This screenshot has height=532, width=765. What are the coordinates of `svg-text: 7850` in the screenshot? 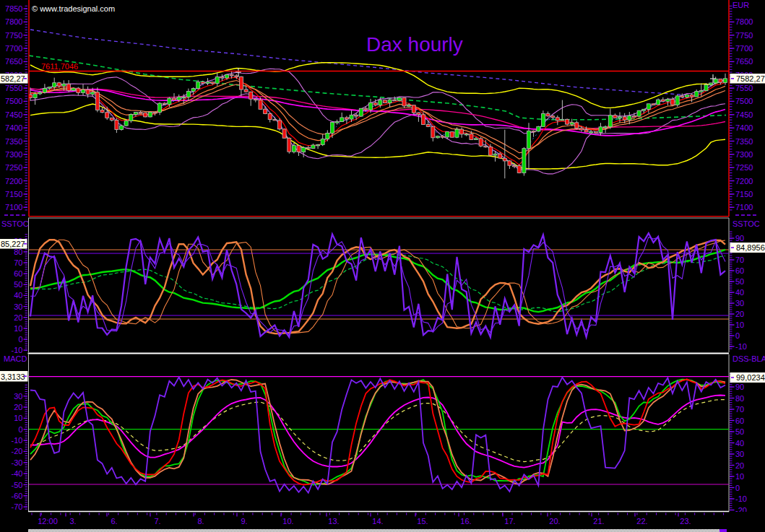 It's located at (14, 9).